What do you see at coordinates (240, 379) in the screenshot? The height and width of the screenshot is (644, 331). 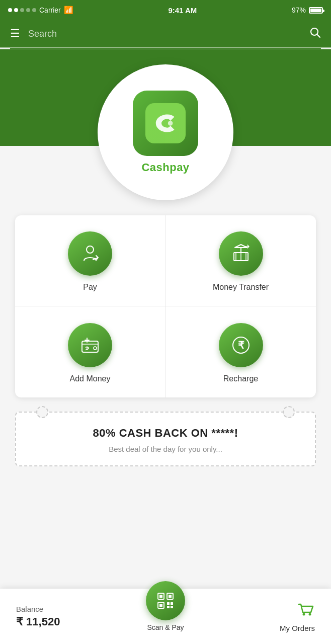 I see `recharge-label: Recharge` at bounding box center [240, 379].